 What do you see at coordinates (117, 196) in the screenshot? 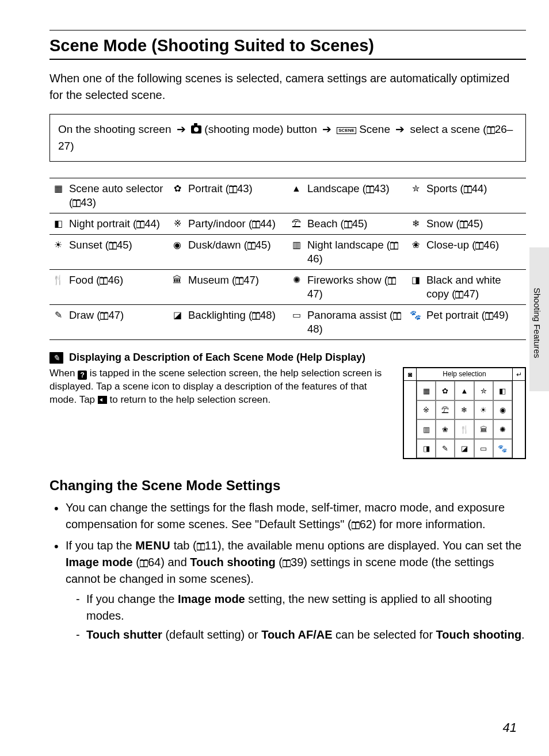
I see `scene-label: Scene auto selector (43)` at bounding box center [117, 196].